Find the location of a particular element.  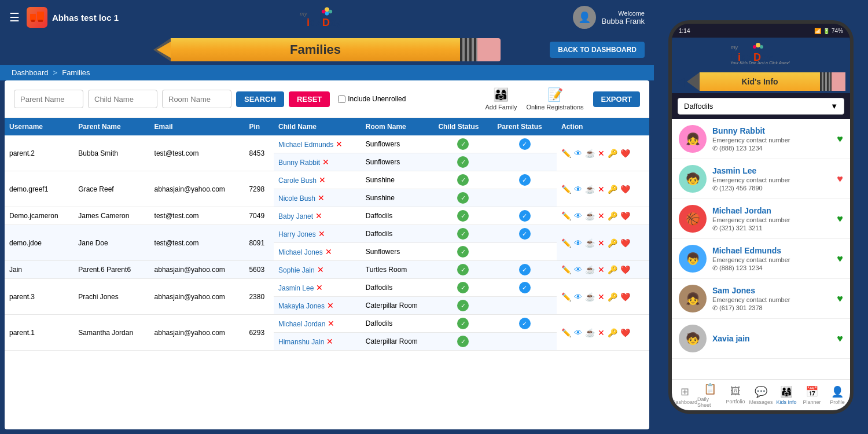

reset-button: RESET is located at coordinates (309, 100).